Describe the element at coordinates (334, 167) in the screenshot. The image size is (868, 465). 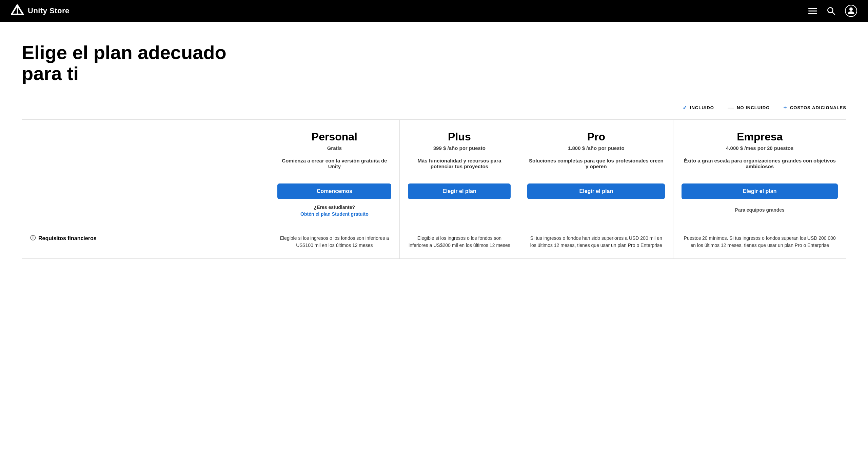
I see `plan-desc-personal: Comienza a crear con la versión gratuita…` at that location.